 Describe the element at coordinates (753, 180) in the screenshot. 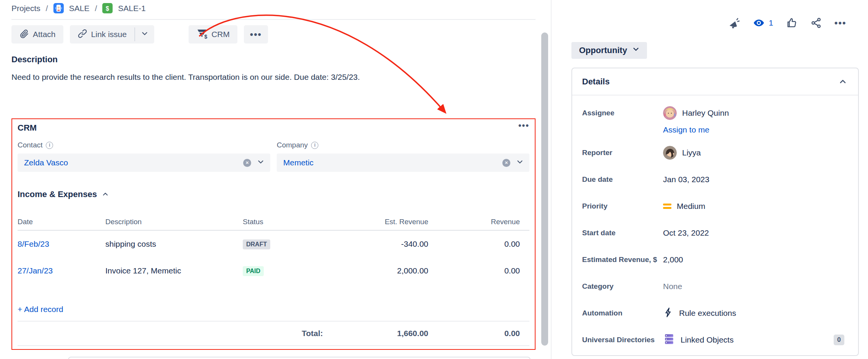

I see `due-date-value: Jan 03, 2023` at that location.